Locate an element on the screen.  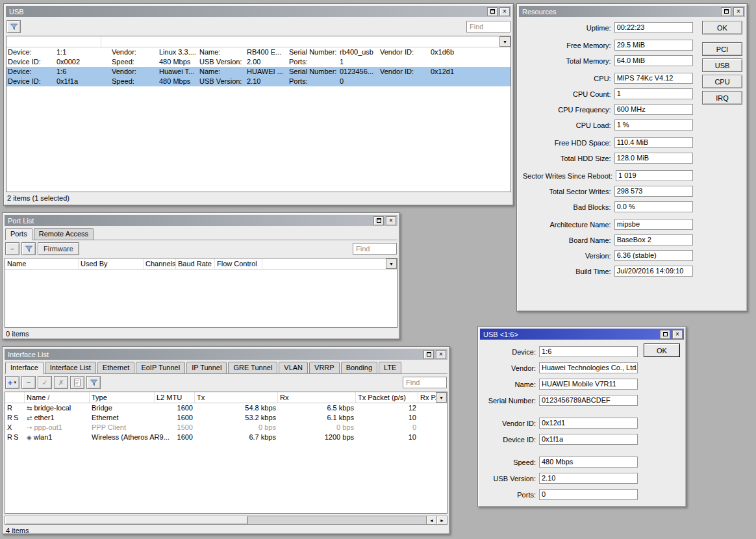
column-header-baud-rate: Baud Rate is located at coordinates (195, 264).